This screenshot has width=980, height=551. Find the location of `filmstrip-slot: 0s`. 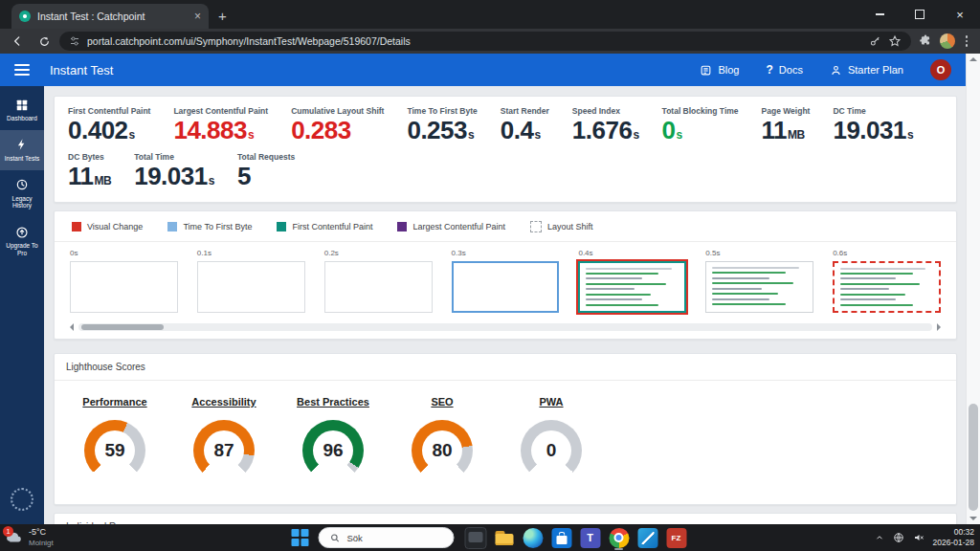

filmstrip-slot: 0s is located at coordinates (124, 281).